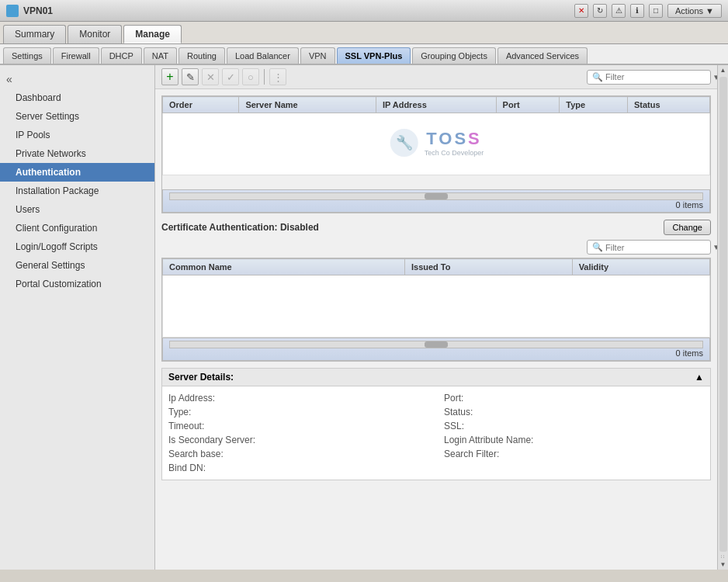 This screenshot has width=728, height=582. Describe the element at coordinates (574, 454) in the screenshot. I see `detail-search-filter: Search Filter:` at that location.